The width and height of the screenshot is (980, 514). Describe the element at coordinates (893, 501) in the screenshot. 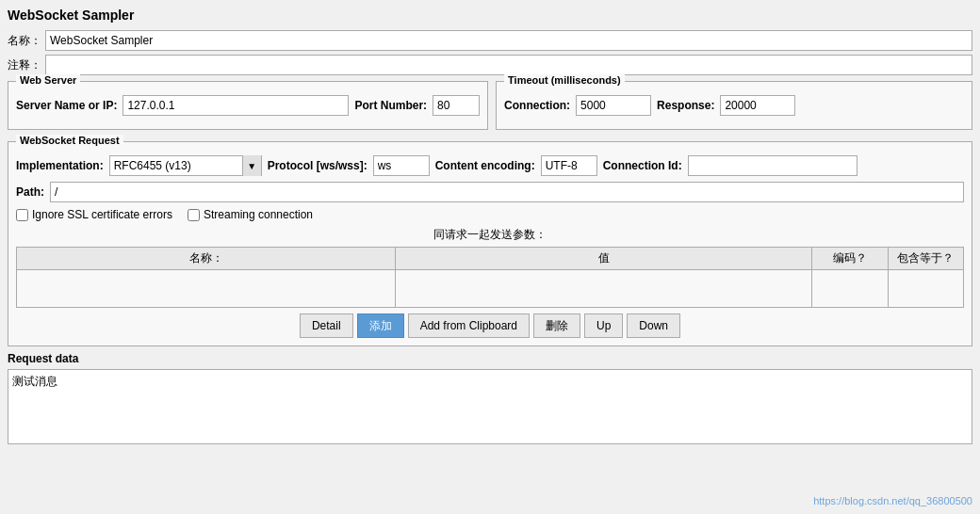

I see `watermark: https://blog.csdn.net/qq_36800500` at that location.